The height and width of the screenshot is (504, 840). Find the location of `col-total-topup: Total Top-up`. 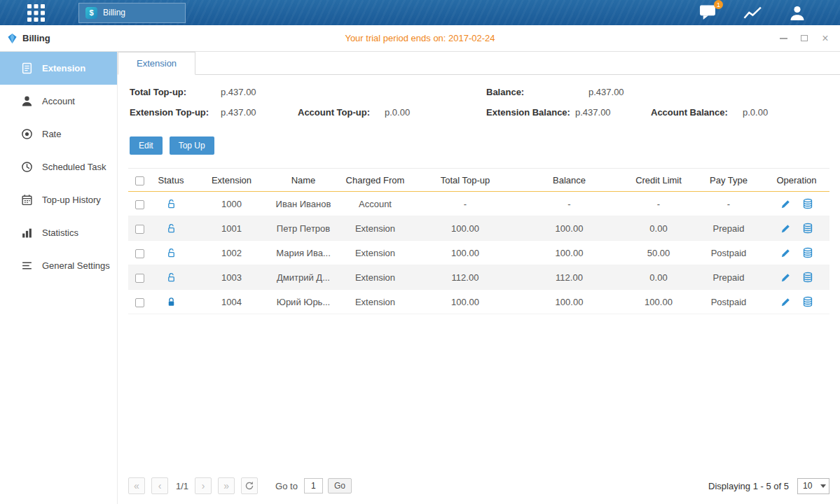

col-total-topup: Total Top-up is located at coordinates (465, 181).